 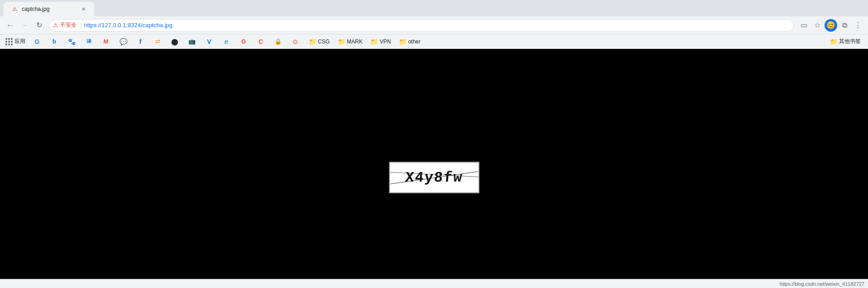 I want to click on folder-vpn-label: VPN, so click(x=386, y=42).